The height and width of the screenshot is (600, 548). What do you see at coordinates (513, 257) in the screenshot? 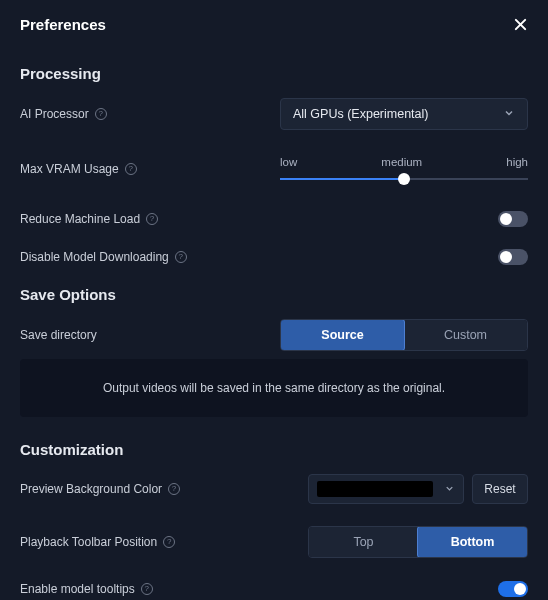
I see `disable-download-toggle` at bounding box center [513, 257].